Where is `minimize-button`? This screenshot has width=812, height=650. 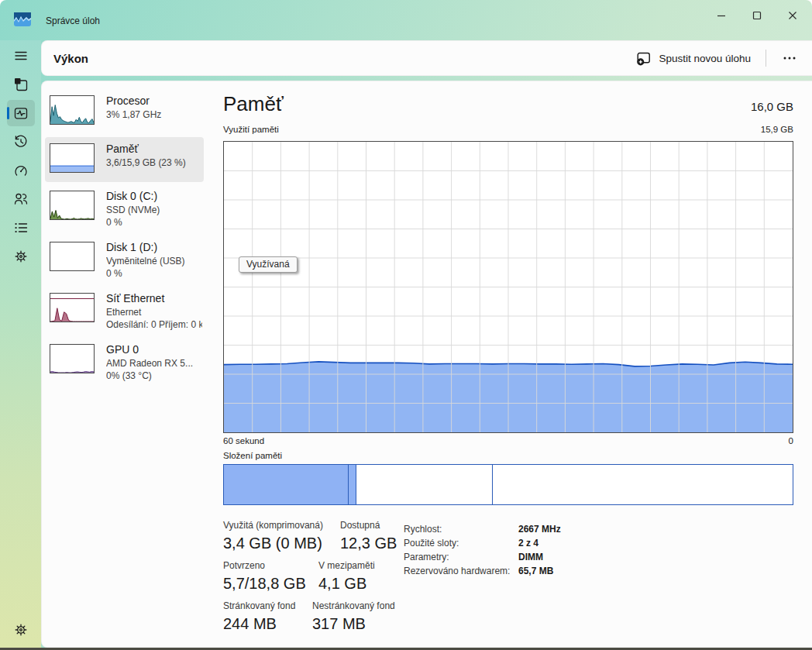
minimize-button is located at coordinates (721, 15).